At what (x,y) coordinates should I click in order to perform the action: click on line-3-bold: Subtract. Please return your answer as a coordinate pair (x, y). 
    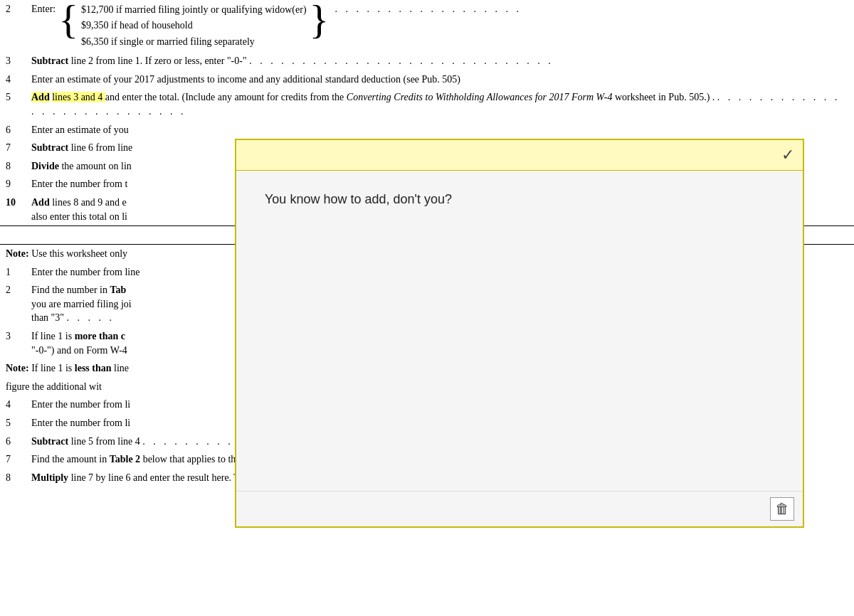
    Looking at the image, I should click on (50, 61).